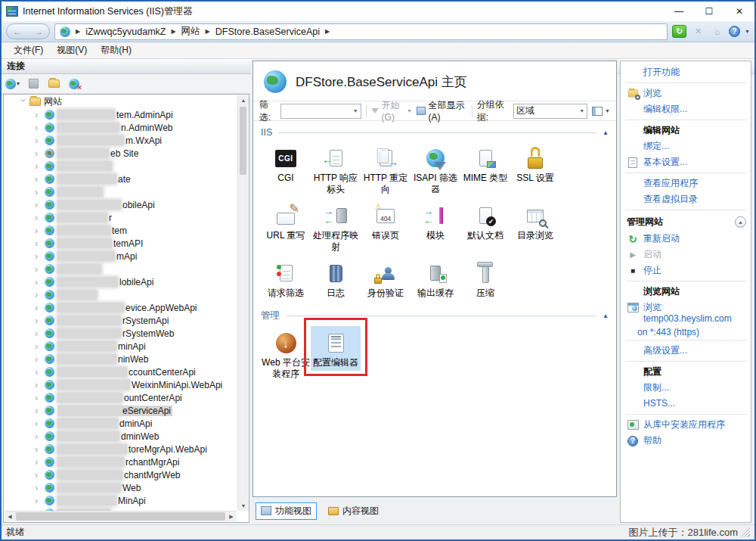 Image resolution: width=756 pixels, height=541 pixels. I want to click on tree-site-item: ›mApi, so click(121, 256).